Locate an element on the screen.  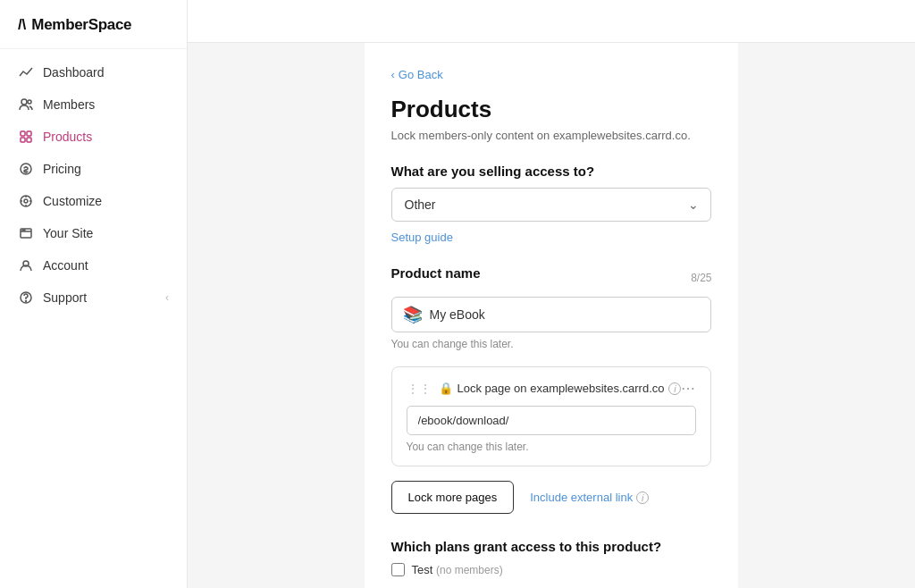
plan-test-label: Test (no members) is located at coordinates (458, 570).